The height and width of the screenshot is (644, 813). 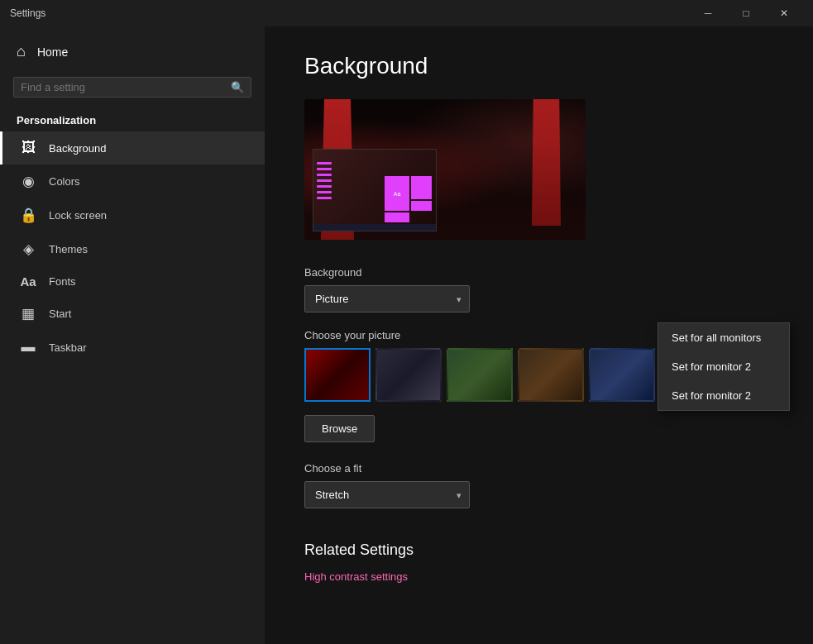 What do you see at coordinates (724, 367) in the screenshot?
I see `context-menu: Set for all monitors Set for monitor 2 S…` at bounding box center [724, 367].